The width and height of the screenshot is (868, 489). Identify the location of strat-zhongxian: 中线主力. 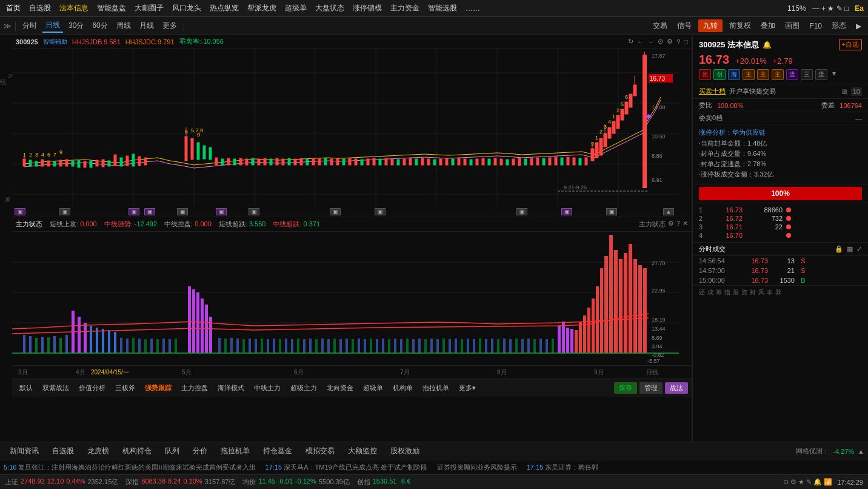
(267, 388).